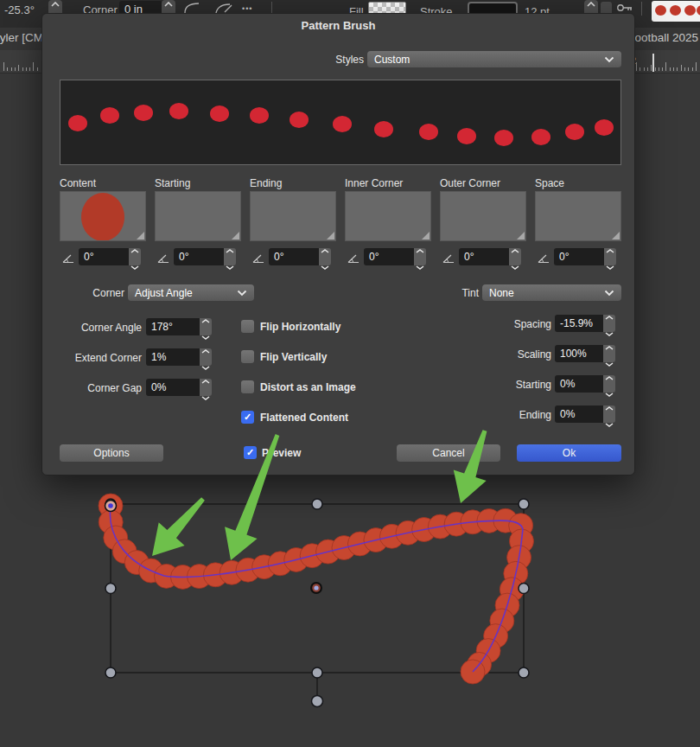  What do you see at coordinates (494, 59) in the screenshot?
I see `styles-dropdown: Custom` at bounding box center [494, 59].